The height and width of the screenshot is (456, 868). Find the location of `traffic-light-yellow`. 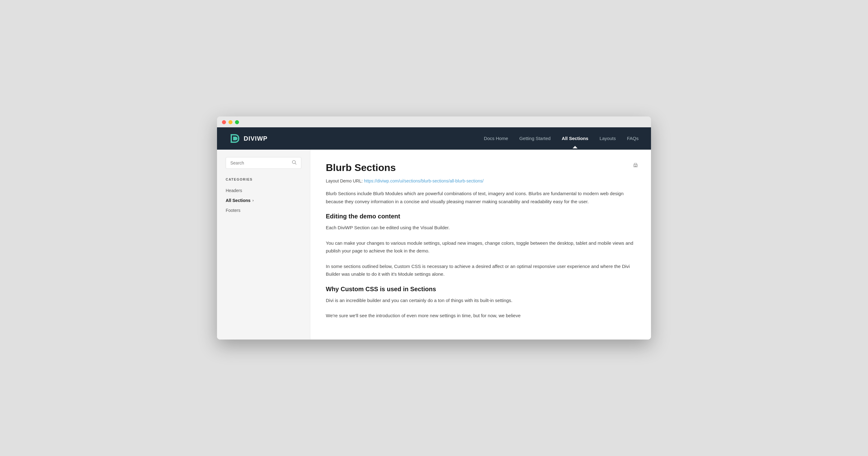

traffic-light-yellow is located at coordinates (230, 122).